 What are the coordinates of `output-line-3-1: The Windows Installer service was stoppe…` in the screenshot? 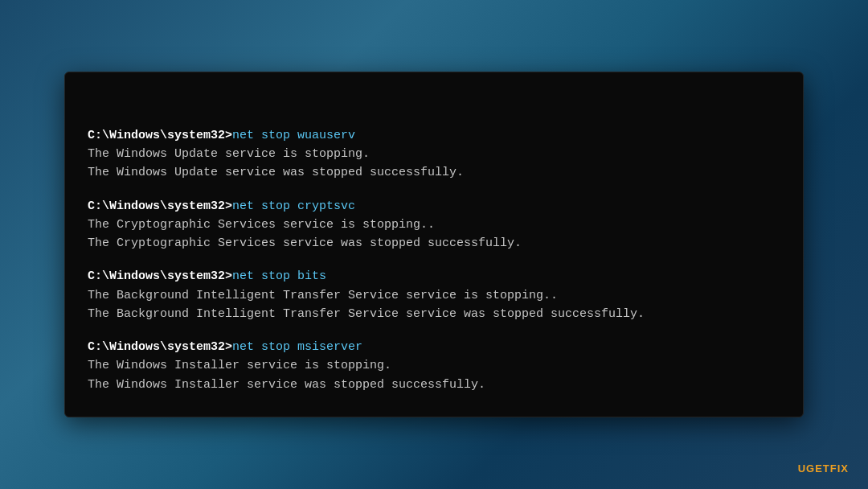 It's located at (434, 384).